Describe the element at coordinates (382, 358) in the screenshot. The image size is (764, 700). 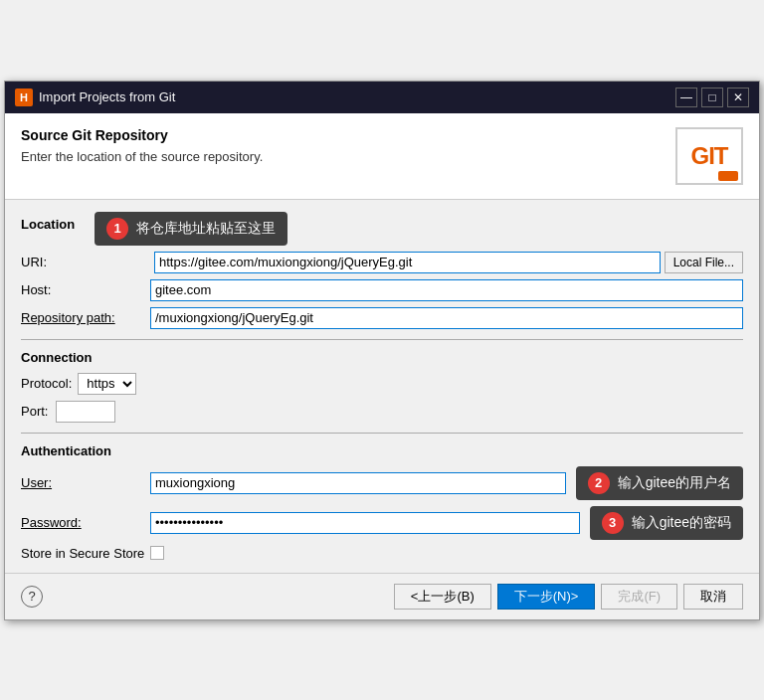
I see `connection-label: Connection` at that location.